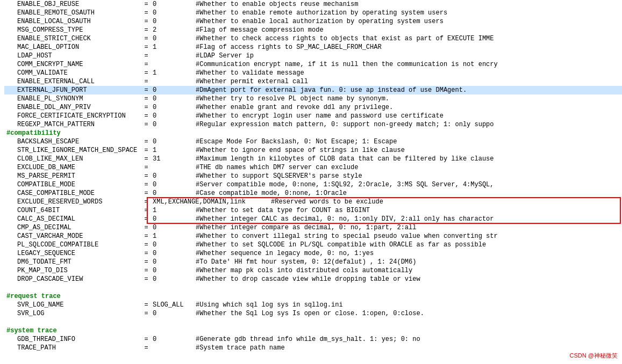 The image size is (622, 364). What do you see at coordinates (33, 296) in the screenshot?
I see `section-header: #request trace` at bounding box center [33, 296].